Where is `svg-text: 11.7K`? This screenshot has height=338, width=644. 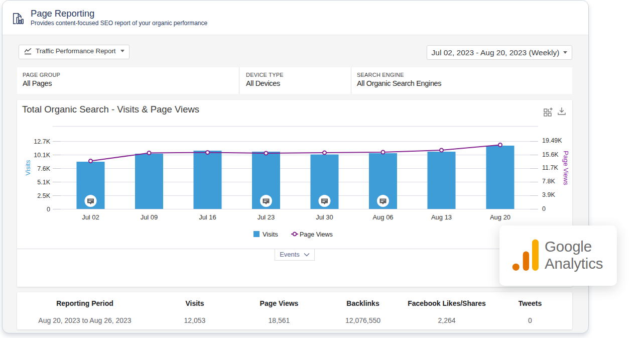
svg-text: 11.7K is located at coordinates (550, 168).